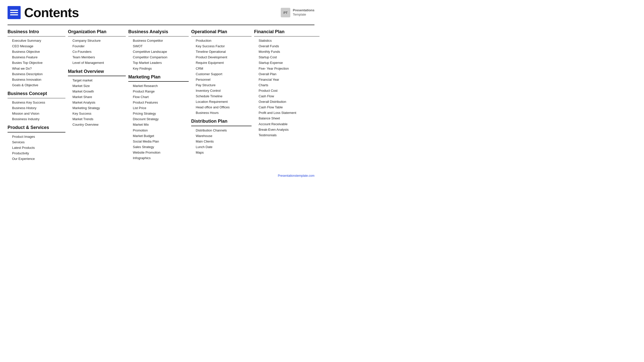 Image resolution: width=644 pixels, height=362 pixels. Describe the element at coordinates (224, 74) in the screenshot. I see `list-item: Customer Support` at that location.